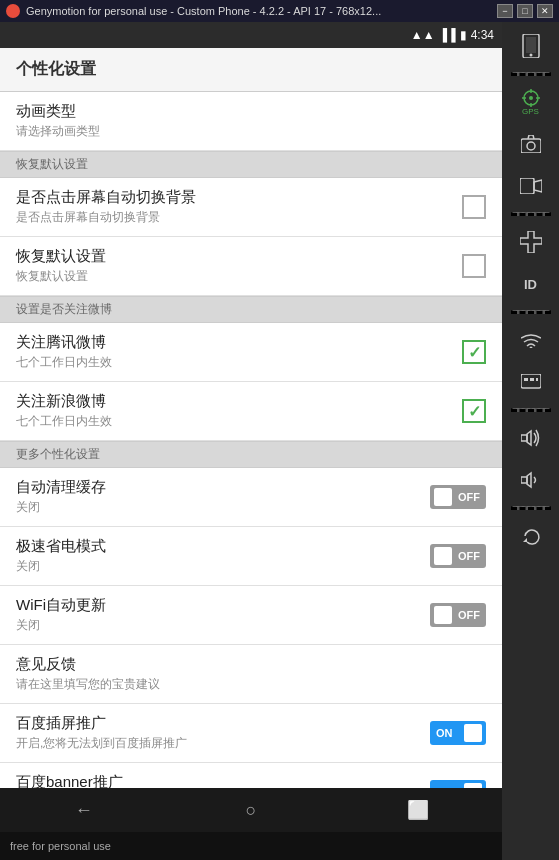 This screenshot has width=559, height=860. What do you see at coordinates (474, 411) in the screenshot?
I see `sina-weibo-checkbox: ✓` at bounding box center [474, 411].